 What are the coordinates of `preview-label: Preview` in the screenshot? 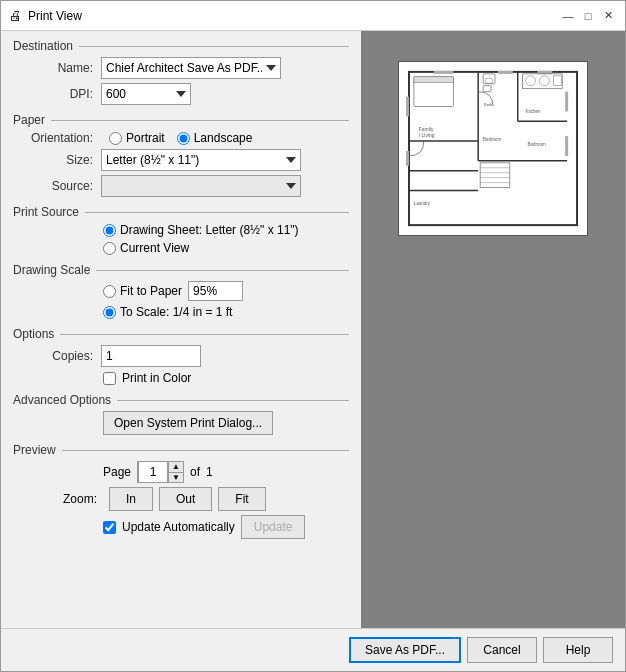 It's located at (34, 450).